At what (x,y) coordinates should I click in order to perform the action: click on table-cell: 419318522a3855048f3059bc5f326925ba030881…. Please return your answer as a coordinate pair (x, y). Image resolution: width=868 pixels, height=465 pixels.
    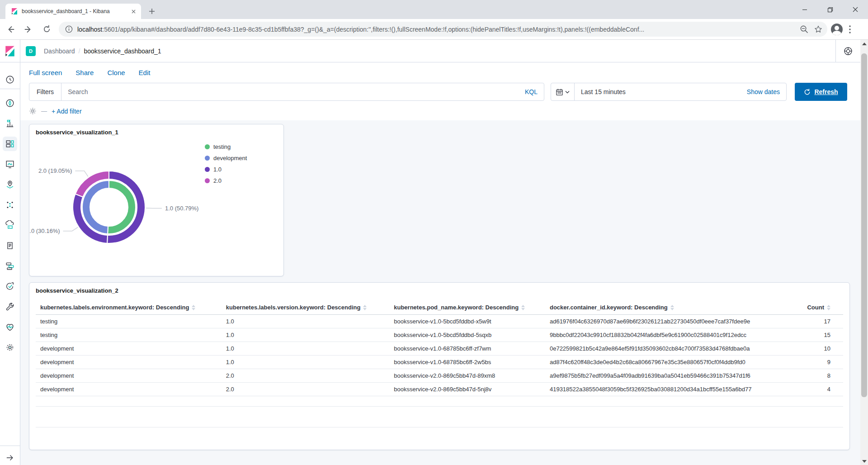
    Looking at the image, I should click on (652, 389).